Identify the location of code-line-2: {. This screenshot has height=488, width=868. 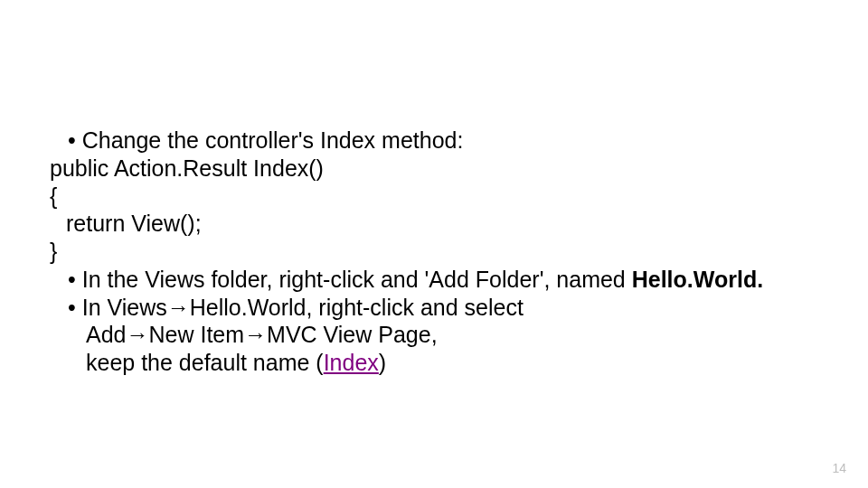
(434, 197).